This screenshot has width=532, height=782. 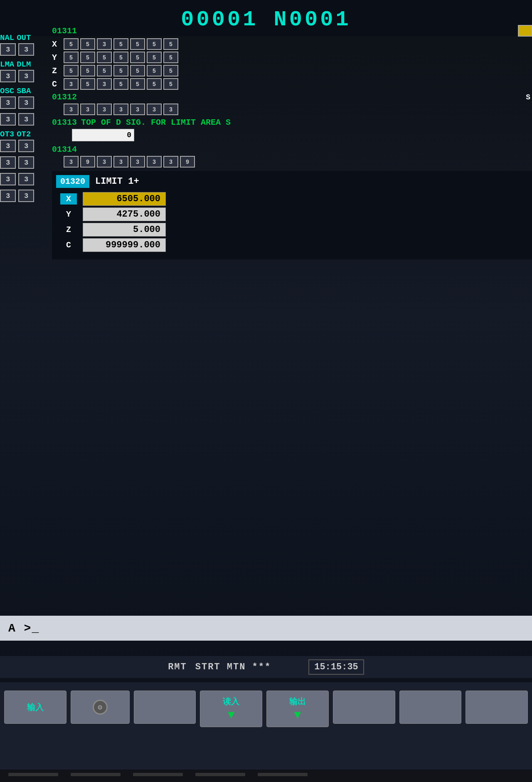 I want to click on cell-y-3: 5, so click(x=104, y=57).